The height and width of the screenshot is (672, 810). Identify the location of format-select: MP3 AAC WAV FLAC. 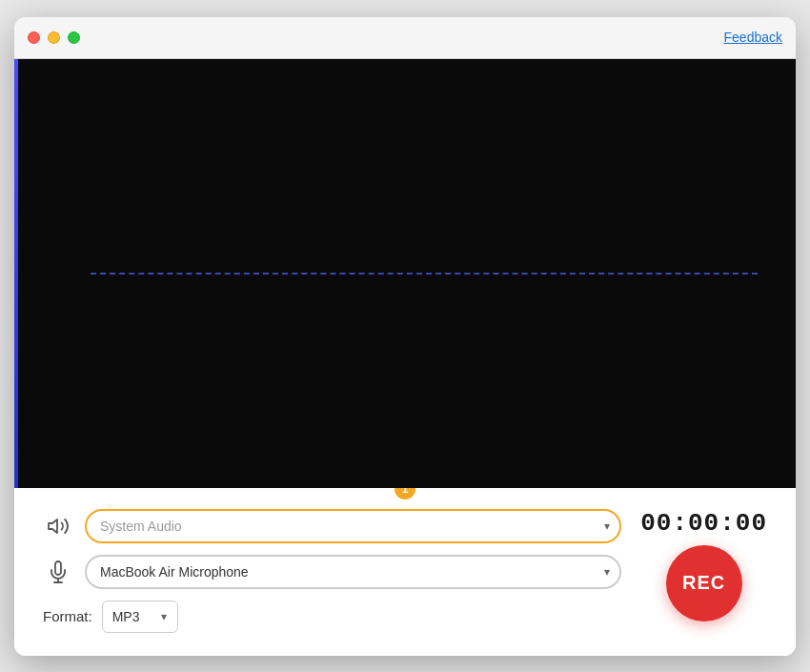
(140, 617).